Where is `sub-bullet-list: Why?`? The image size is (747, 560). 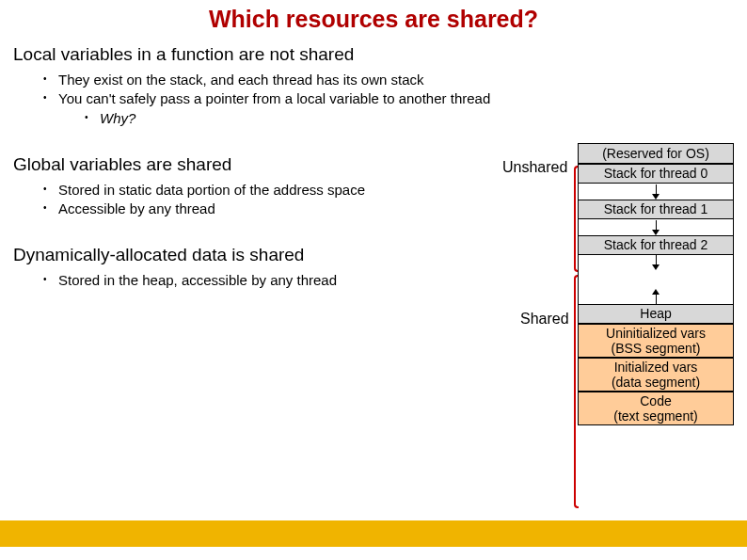 sub-bullet-list: Why? is located at coordinates (396, 119).